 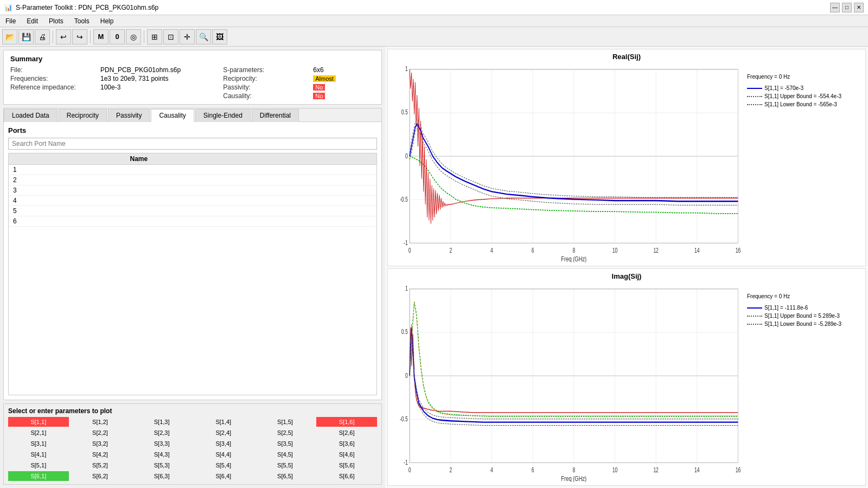 What do you see at coordinates (347, 433) in the screenshot?
I see `param-cell: S[2,6]` at bounding box center [347, 433].